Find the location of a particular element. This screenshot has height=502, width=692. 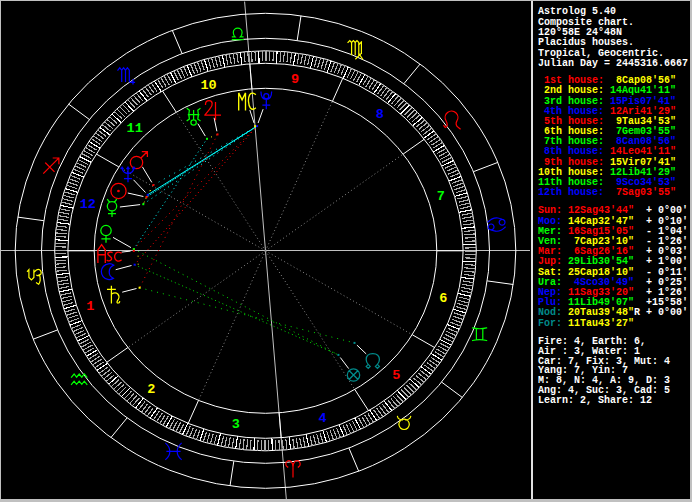

svg-text: 9 is located at coordinates (295, 80).